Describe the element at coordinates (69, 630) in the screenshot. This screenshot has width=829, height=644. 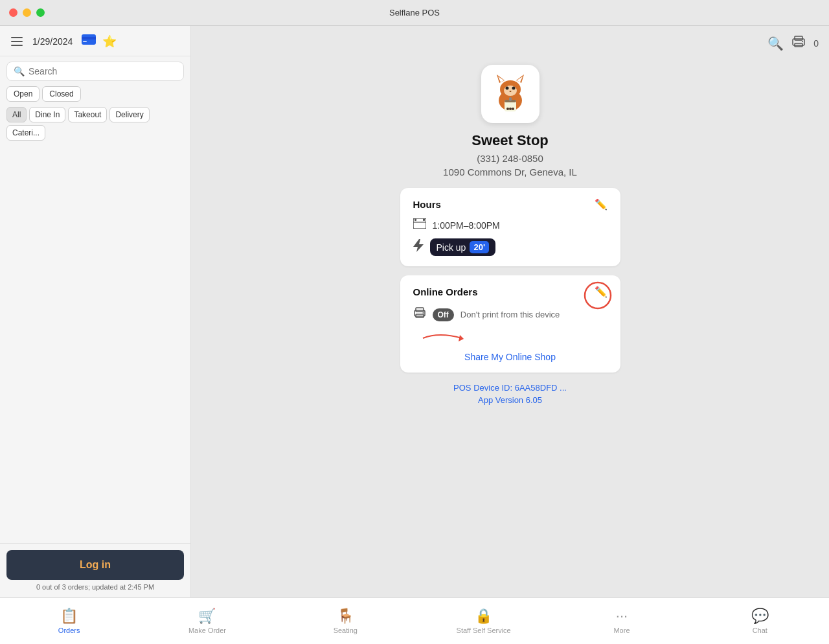
I see `orders-tab-label: Orders` at that location.